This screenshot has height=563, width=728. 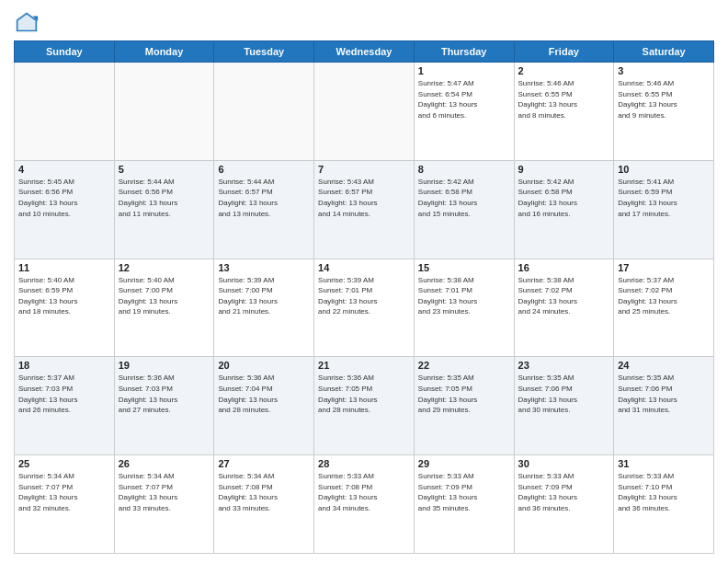 What do you see at coordinates (564, 365) in the screenshot?
I see `day-number: 23` at bounding box center [564, 365].